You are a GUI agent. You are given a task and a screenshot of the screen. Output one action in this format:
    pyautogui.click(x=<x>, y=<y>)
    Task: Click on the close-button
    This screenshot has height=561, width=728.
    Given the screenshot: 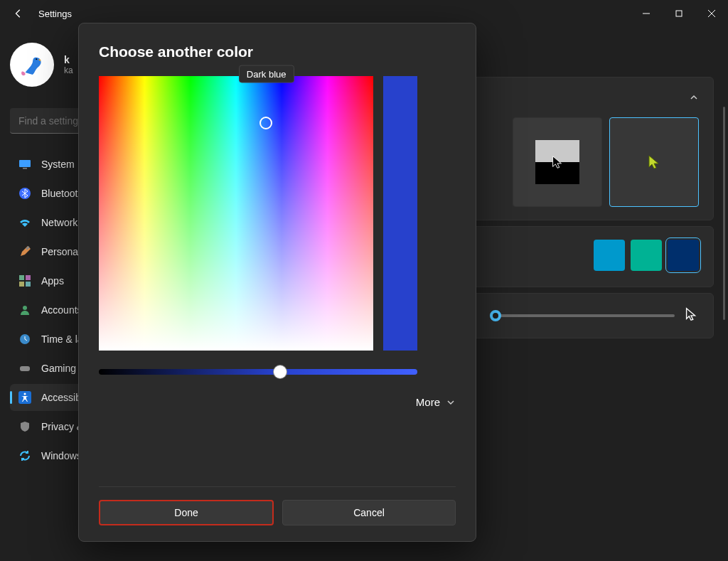 What is the action you would take?
    pyautogui.click(x=712, y=14)
    